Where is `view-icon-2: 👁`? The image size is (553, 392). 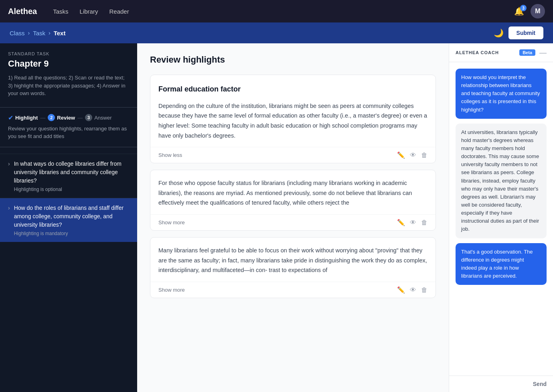 view-icon-2: 👁 is located at coordinates (413, 222).